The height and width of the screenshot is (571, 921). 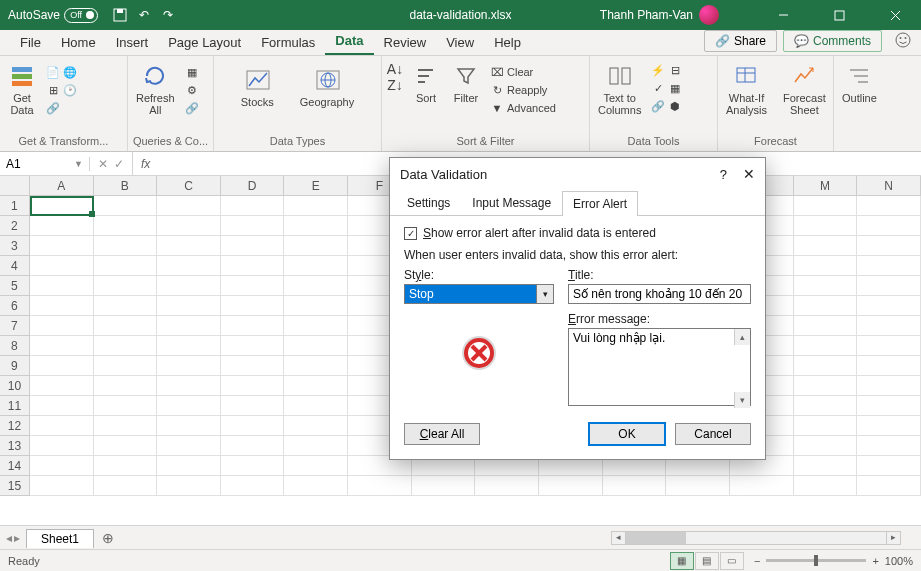 What do you see at coordinates (675, 106) in the screenshot?
I see `data-model-icon: ⬢` at bounding box center [675, 106].